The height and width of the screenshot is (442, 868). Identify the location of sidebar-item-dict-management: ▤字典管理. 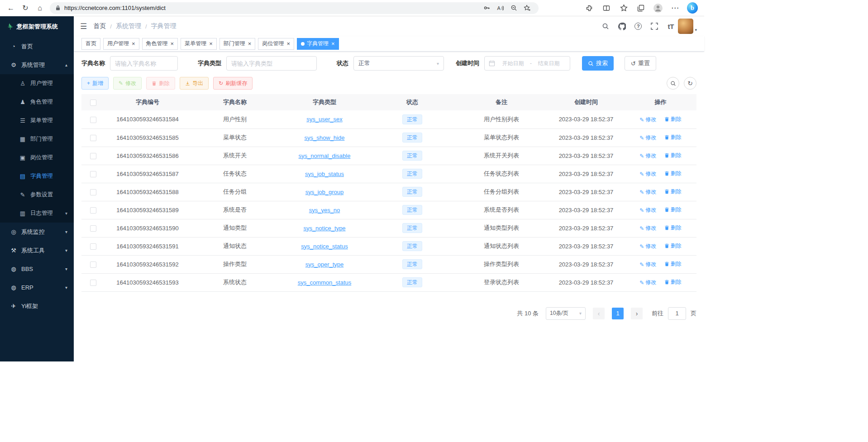
(37, 176).